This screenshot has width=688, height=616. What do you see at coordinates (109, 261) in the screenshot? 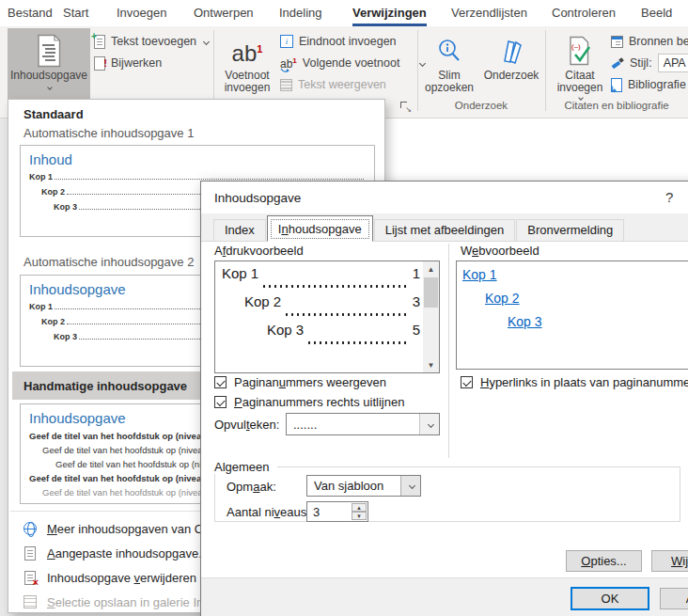
I see `gallery-item2-title: Automatische inhoudsopgave 2` at bounding box center [109, 261].